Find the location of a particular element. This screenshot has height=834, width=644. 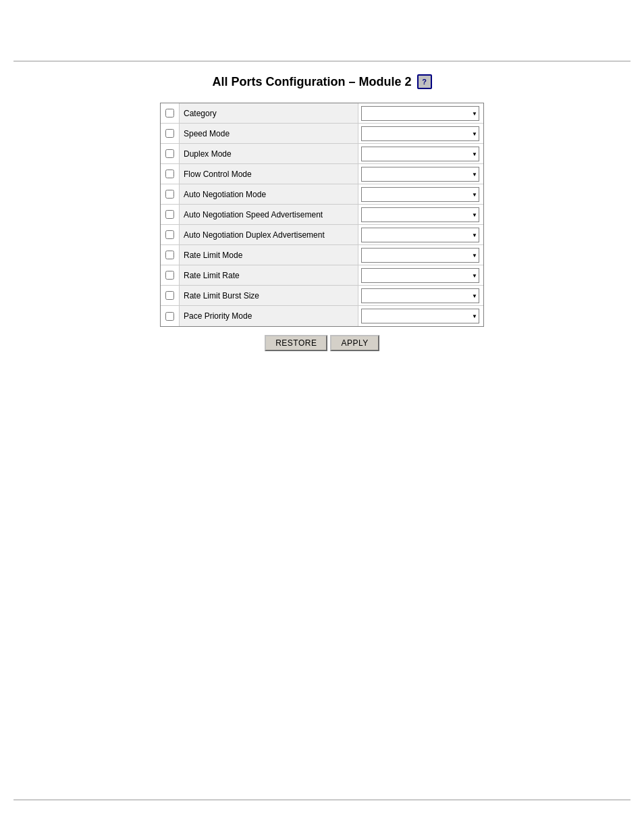

bottom-divider is located at coordinates (322, 800).